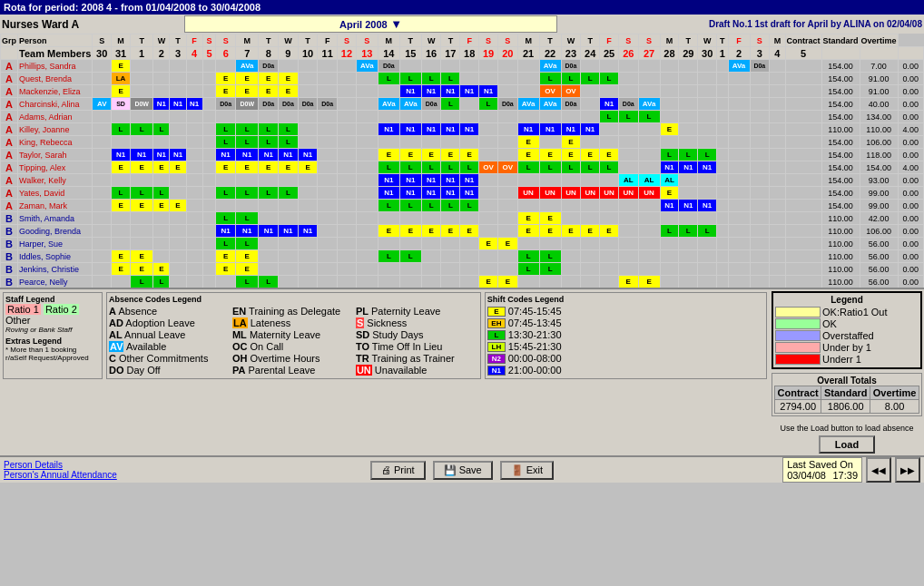 The width and height of the screenshot is (924, 586). Describe the element at coordinates (102, 104) in the screenshot. I see `day-cell: AV` at that location.